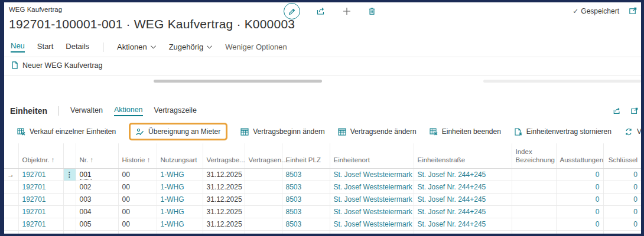  What do you see at coordinates (180, 156) in the screenshot?
I see `column-header-nutzungsart: Nutzungsart` at bounding box center [180, 156].